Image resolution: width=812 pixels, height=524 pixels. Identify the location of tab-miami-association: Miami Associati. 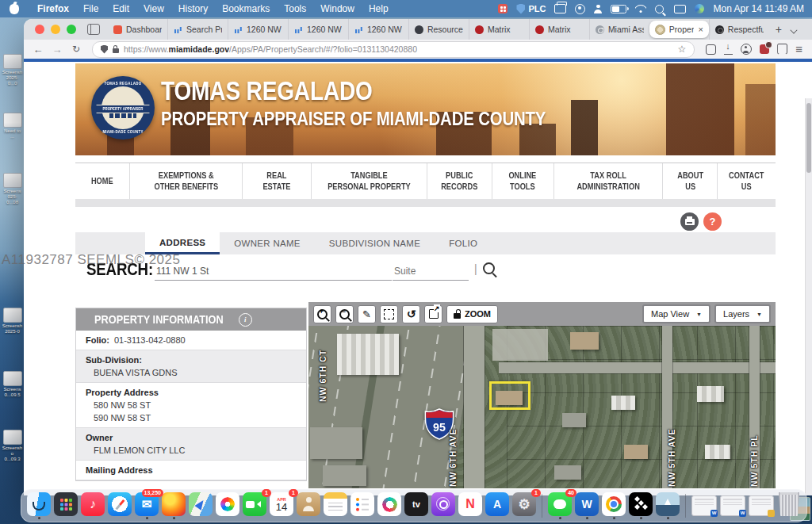
(619, 29).